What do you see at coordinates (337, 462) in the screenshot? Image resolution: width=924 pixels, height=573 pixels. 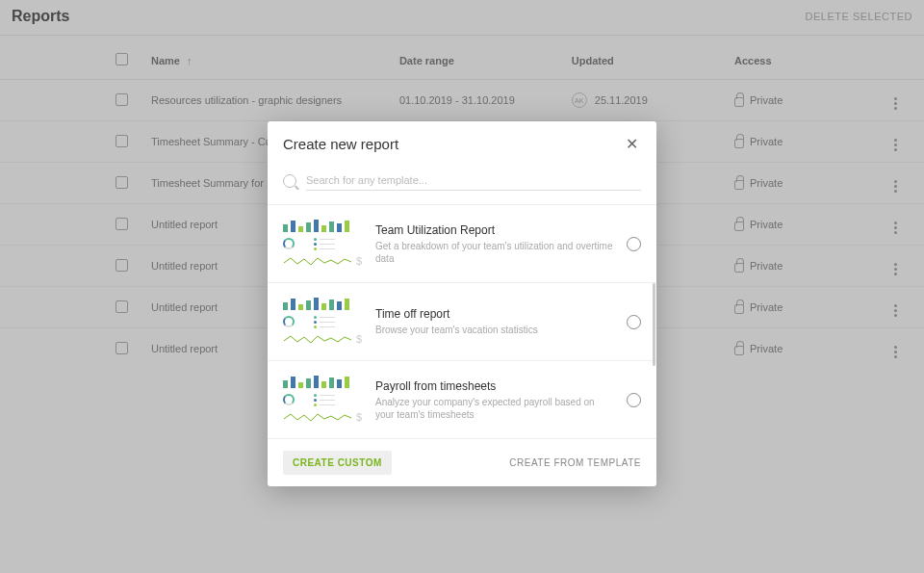 I see `create-custom-button: CREATE CUSTOM` at bounding box center [337, 462].